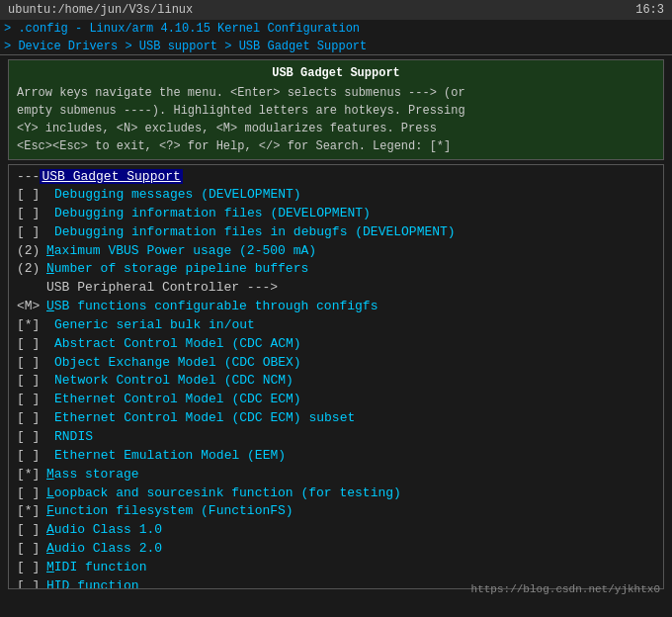 This screenshot has height=617, width=672. I want to click on list-item: (2) Maximum VBUS Power usage (2-500 mA), so click(336, 251).